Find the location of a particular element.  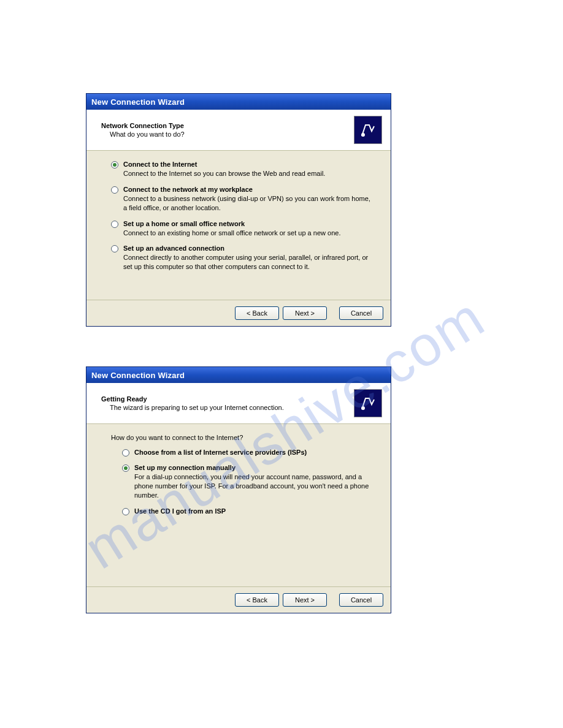

option-label: Set up a home or small office network is located at coordinates (248, 224).